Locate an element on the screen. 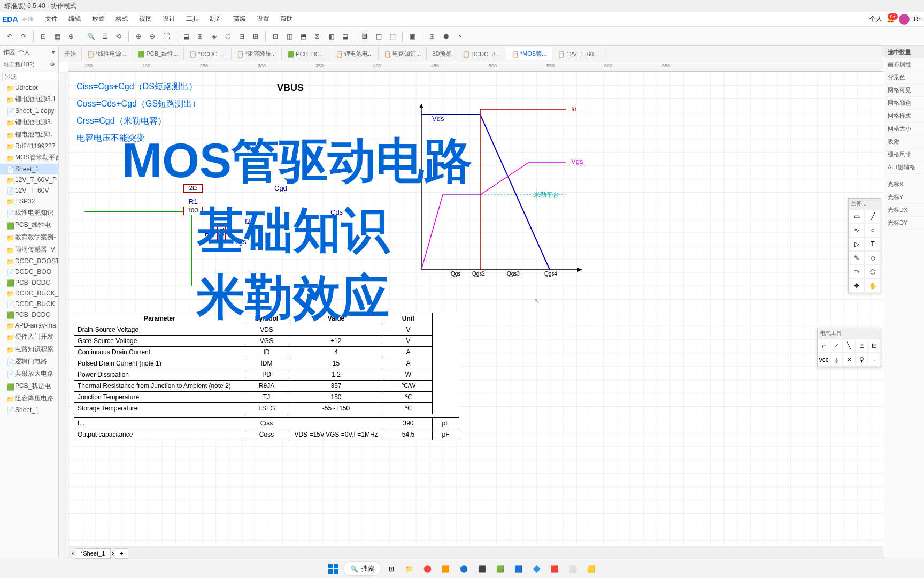  property-item: 吸附 is located at coordinates (904, 142).